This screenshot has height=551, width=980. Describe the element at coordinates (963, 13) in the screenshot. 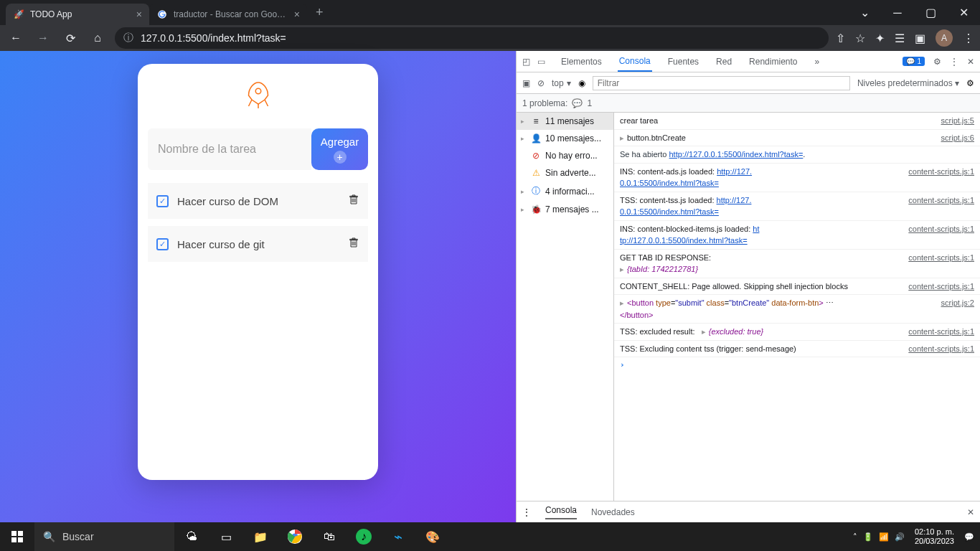

I see `close-window-button: ✕` at that location.